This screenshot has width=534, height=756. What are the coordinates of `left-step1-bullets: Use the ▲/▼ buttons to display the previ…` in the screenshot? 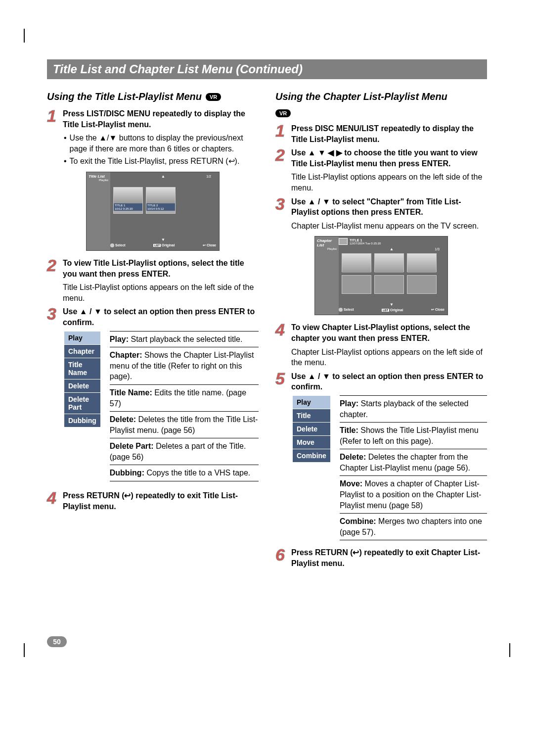 It's located at (161, 149).